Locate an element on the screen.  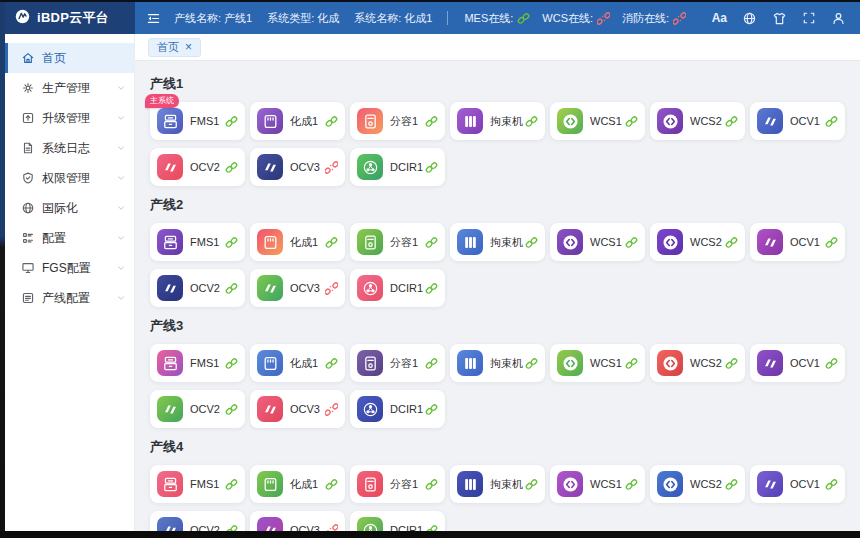
language-icon is located at coordinates (750, 18).